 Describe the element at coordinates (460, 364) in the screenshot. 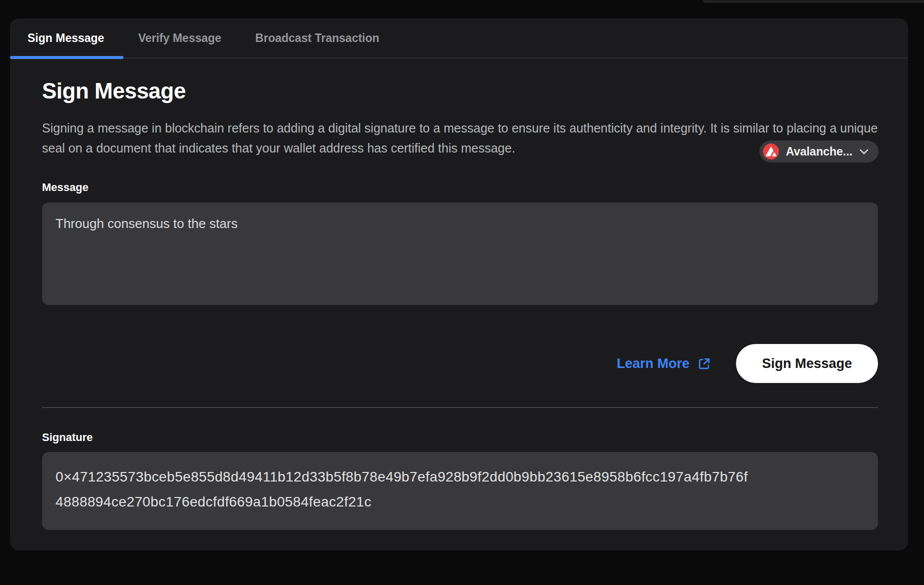

I see `actions-row: Learn More Sign Message` at that location.